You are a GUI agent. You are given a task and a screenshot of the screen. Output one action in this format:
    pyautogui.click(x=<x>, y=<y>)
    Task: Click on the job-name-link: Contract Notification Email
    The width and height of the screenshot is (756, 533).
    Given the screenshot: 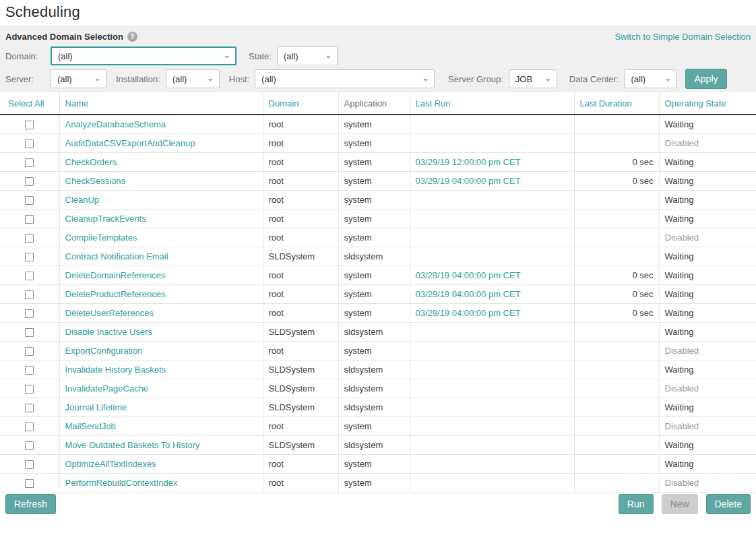 What is the action you would take?
    pyautogui.click(x=117, y=256)
    